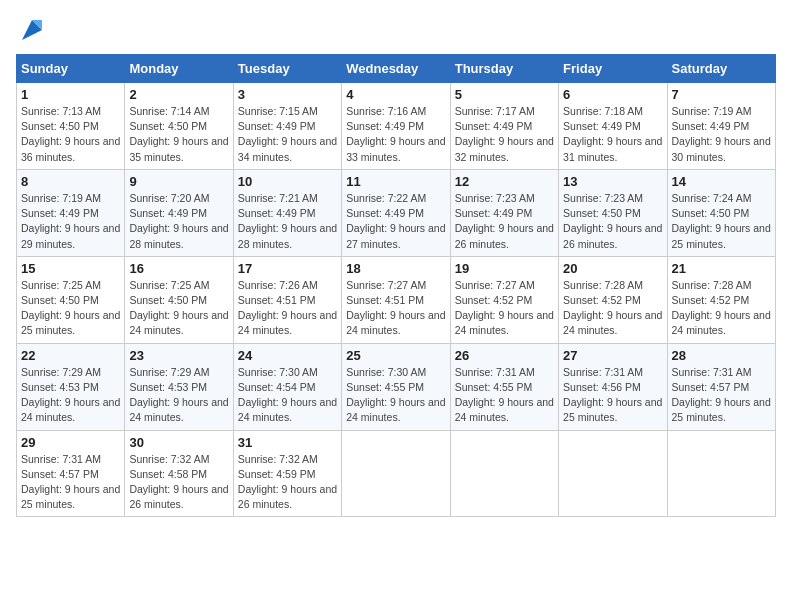 This screenshot has width=792, height=612. Describe the element at coordinates (287, 300) in the screenshot. I see `calendar-day-17: 17 Sunrise: 7:26 AMSunset: 4:51 PMDaylig…` at that location.